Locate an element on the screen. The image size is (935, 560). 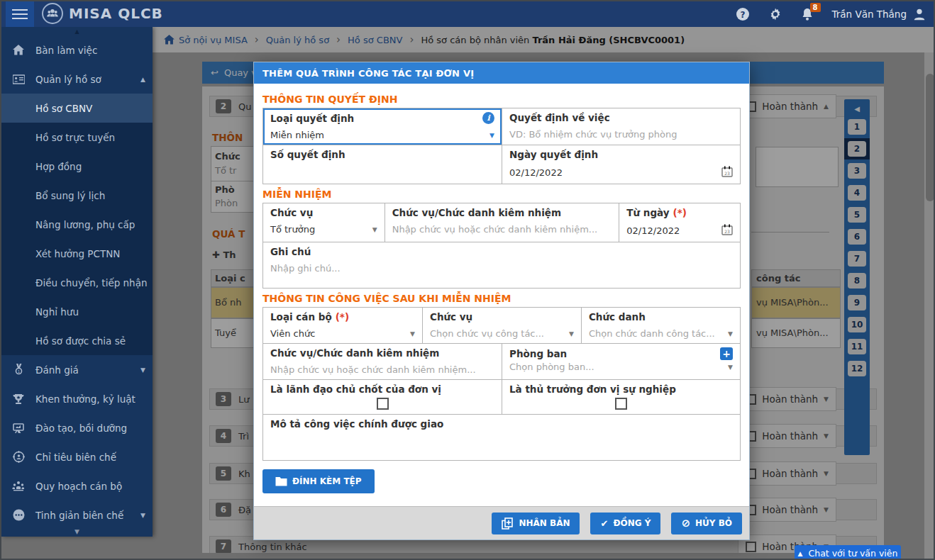
sidebar-item-training: Đào tạo, bồi dưỡng is located at coordinates (77, 428).